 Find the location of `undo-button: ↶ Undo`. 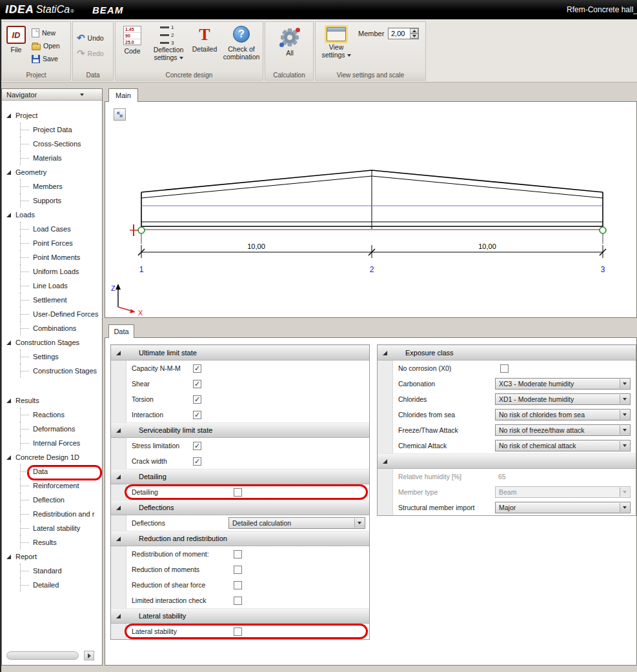

undo-button: ↶ Undo is located at coordinates (90, 38).